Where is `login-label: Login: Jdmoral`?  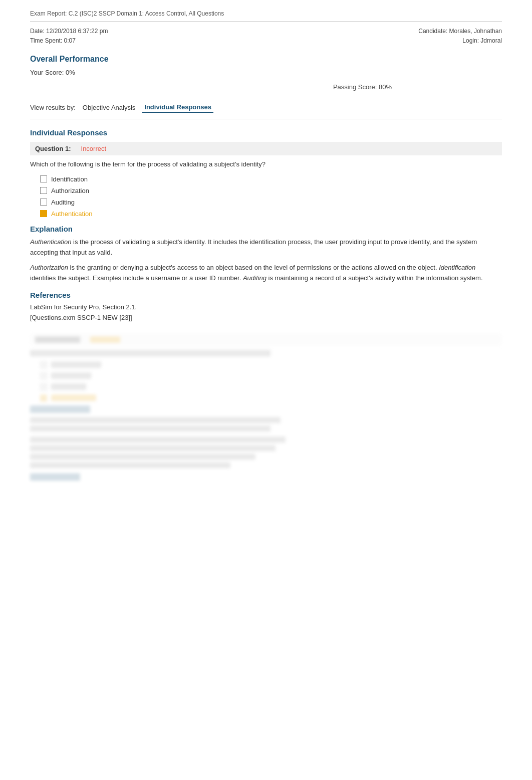 login-label: Login: Jdmoral is located at coordinates (460, 41).